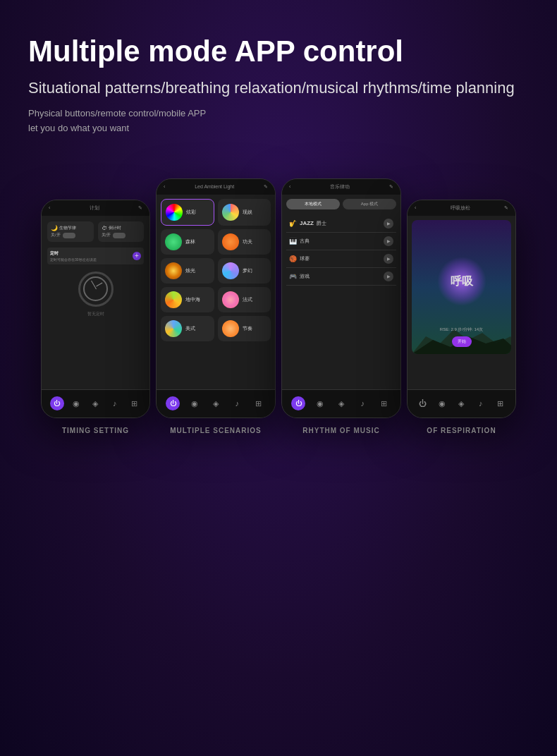  What do you see at coordinates (391, 187) in the screenshot?
I see `edit-icon-p3: ✎` at bounding box center [391, 187].